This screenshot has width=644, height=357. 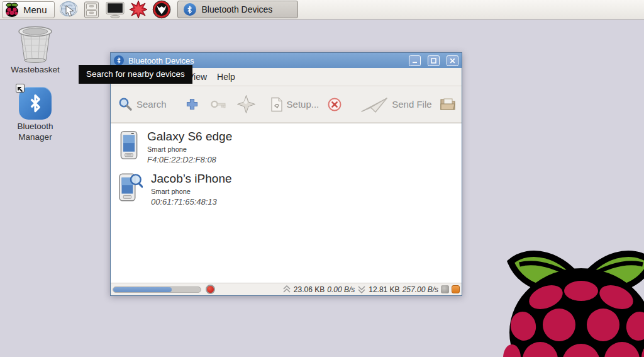 What do you see at coordinates (115, 9) in the screenshot?
I see `launcher-terminal` at bounding box center [115, 9].